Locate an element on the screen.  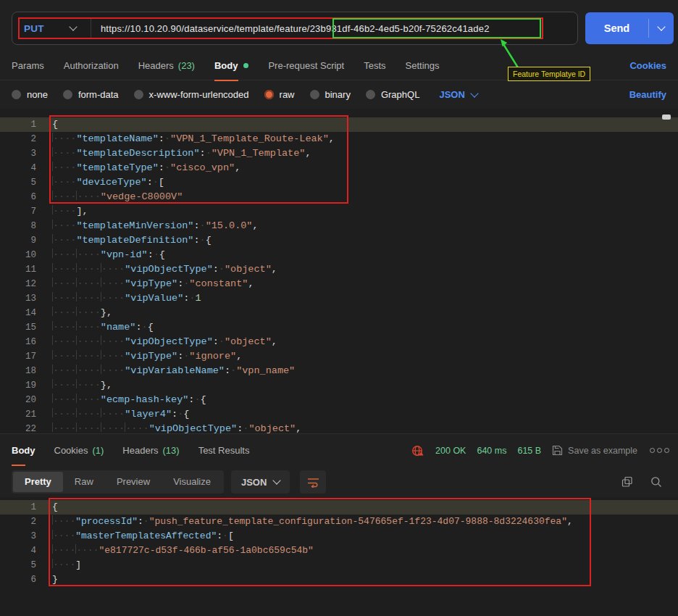
view-visualize: Visualize is located at coordinates (192, 482).